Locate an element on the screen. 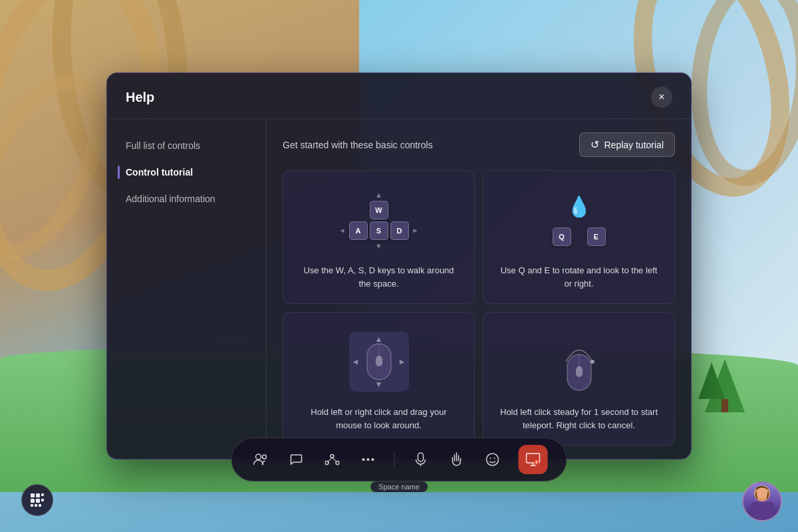 The width and height of the screenshot is (798, 532). taskbar is located at coordinates (399, 460).